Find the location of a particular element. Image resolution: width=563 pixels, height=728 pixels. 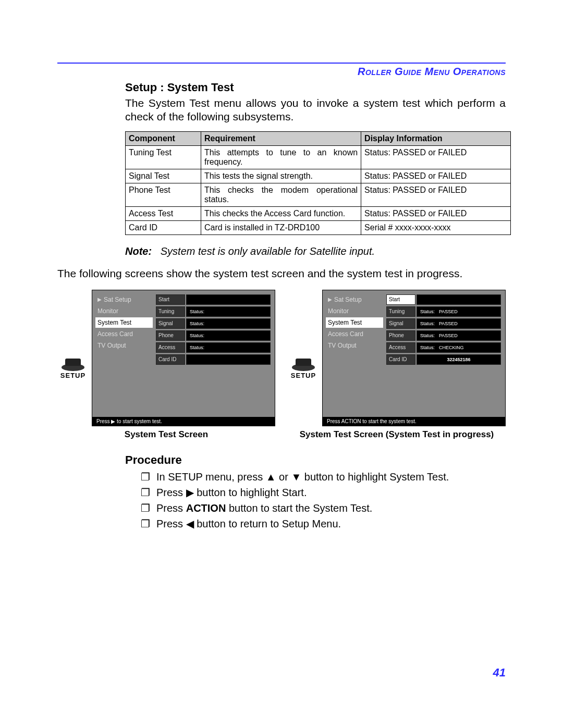

requirement-table: Component Requirement Display Informatio… is located at coordinates (318, 183).